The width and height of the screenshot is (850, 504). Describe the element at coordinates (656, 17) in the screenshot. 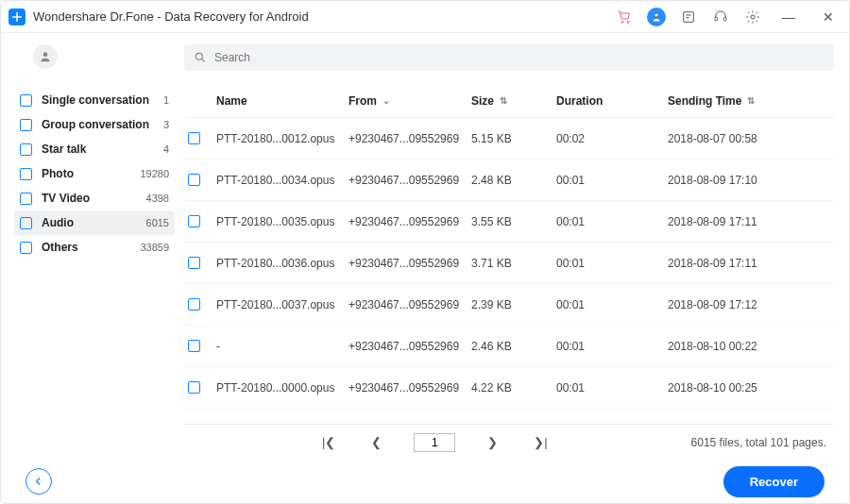

I see `user-avatar-icon` at that location.